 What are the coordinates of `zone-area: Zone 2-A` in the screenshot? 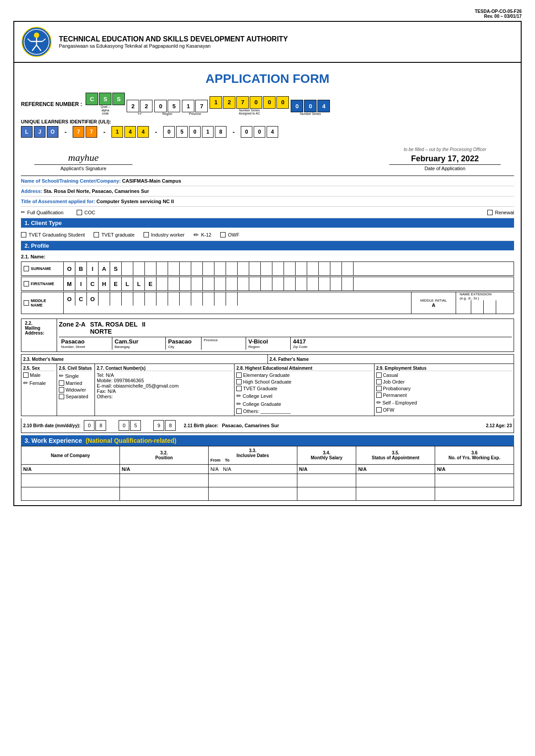 It's located at (72, 328).